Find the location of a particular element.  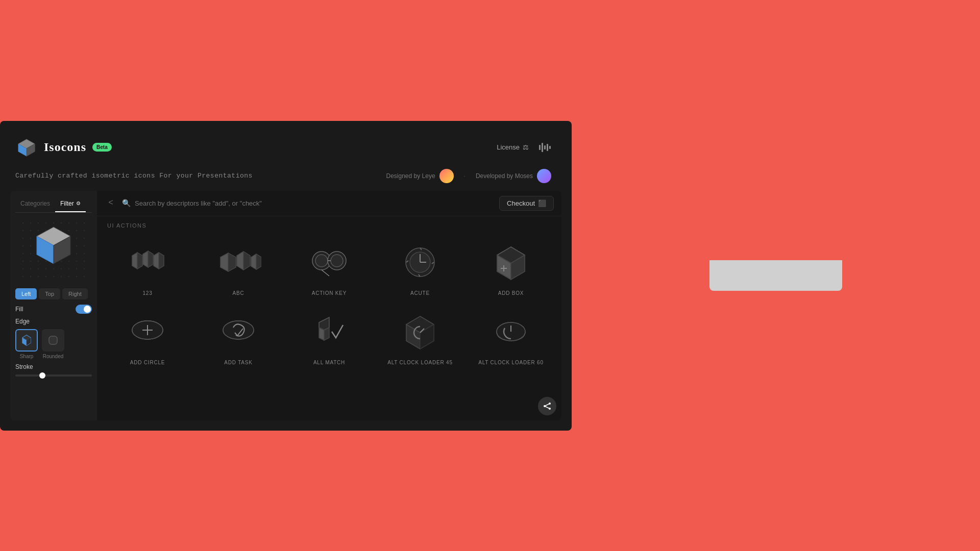

authors: Designed by Leye · Developed by Moses is located at coordinates (469, 176).